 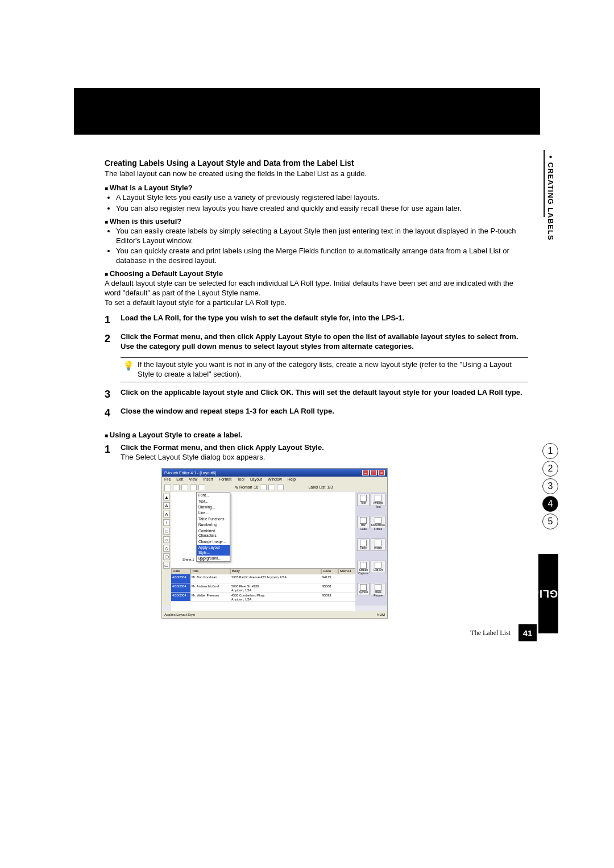 What do you see at coordinates (275, 473) in the screenshot?
I see `window-titlebar: P-touch Editor 4.1 - [Layout6] – □ ×` at bounding box center [275, 473].